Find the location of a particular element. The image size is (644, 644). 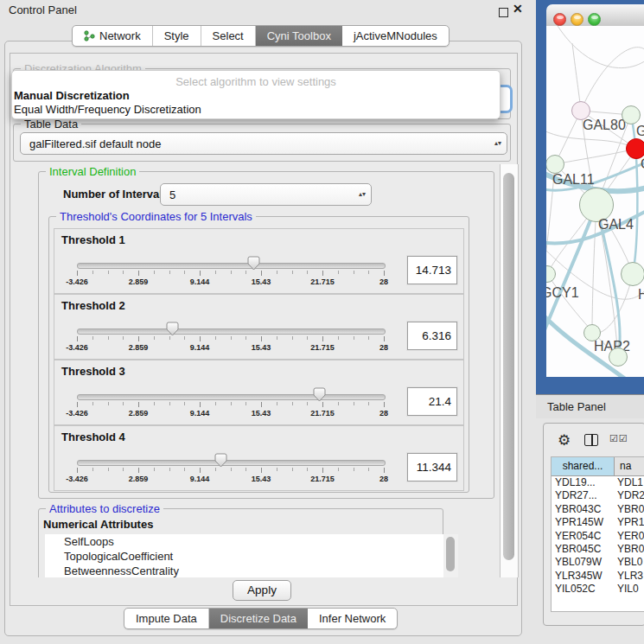

column-layout-icon is located at coordinates (591, 440).